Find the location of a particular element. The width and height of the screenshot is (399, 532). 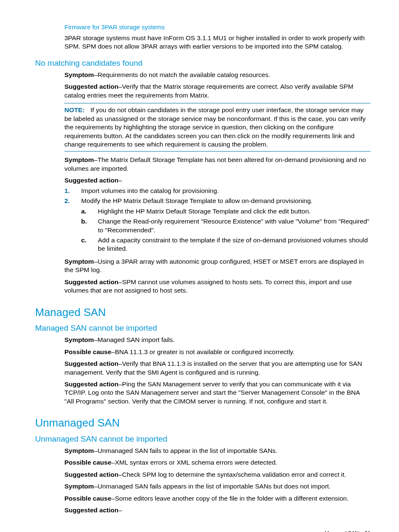

ordered-steps: 1.Import volumes into the catalog for pr… is located at coordinates (217, 220).